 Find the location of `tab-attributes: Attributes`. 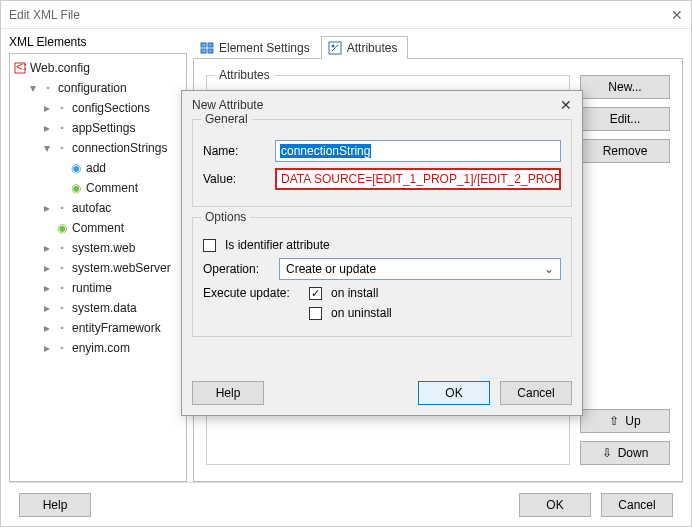

tab-attributes: Attributes is located at coordinates (365, 48).